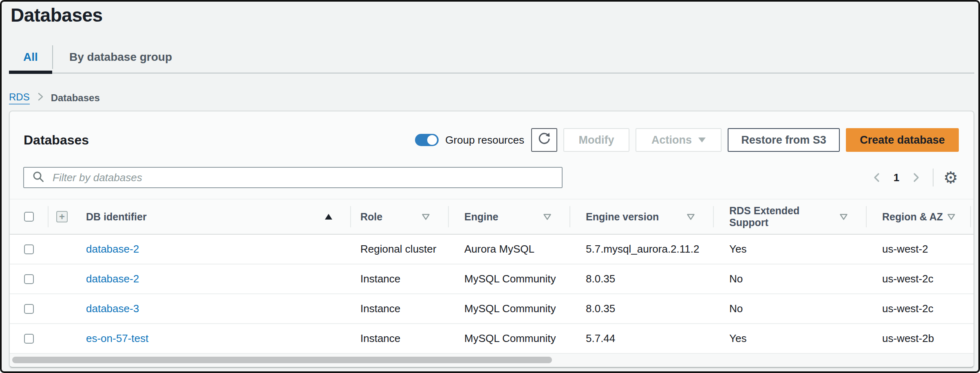 Image resolution: width=980 pixels, height=373 pixels. I want to click on cell-role: Regional cluster, so click(399, 249).